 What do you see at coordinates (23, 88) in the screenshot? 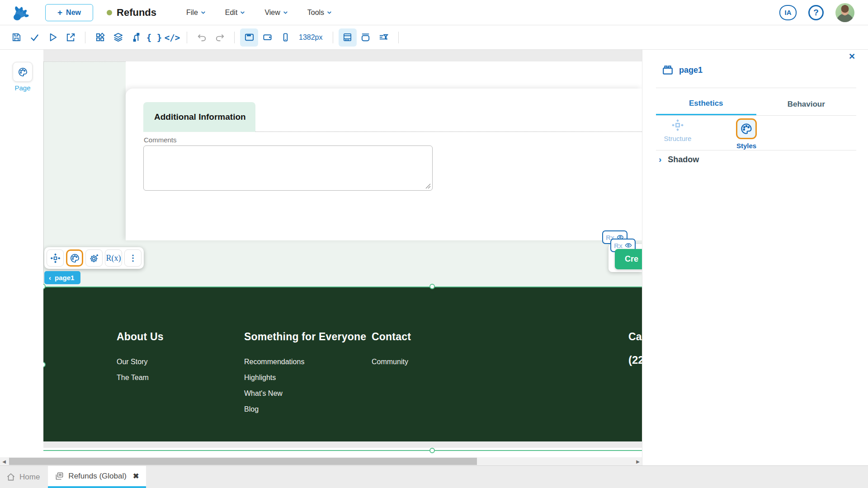
I see `page-rail-label: Page` at bounding box center [23, 88].